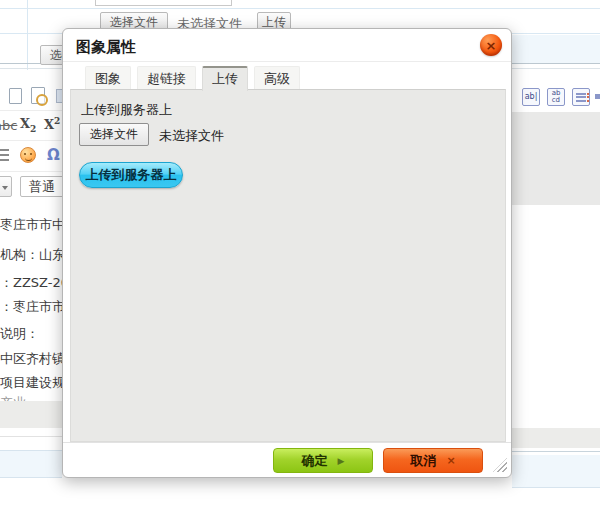  I want to click on tab-hyperlink: 超链接, so click(166, 78).